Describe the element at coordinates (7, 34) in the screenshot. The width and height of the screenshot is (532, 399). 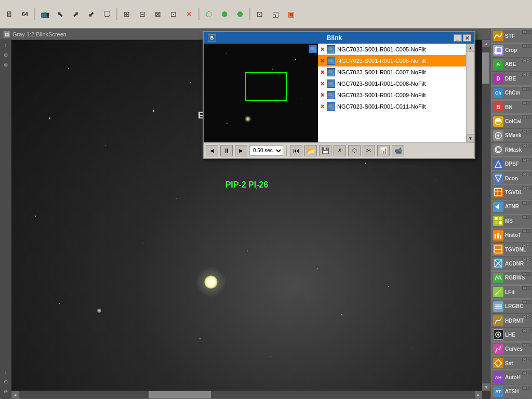
I see `blink-screen-menu-btn: ▤` at that location.